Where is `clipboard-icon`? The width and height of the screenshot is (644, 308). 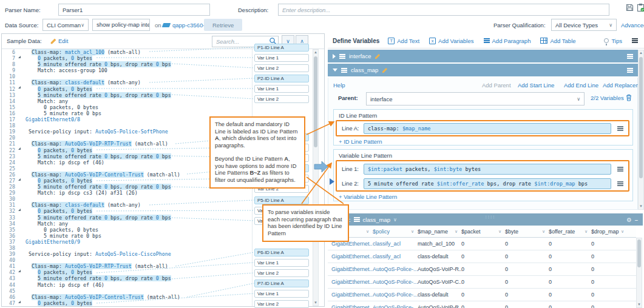
clipboard-icon is located at coordinates (640, 8).